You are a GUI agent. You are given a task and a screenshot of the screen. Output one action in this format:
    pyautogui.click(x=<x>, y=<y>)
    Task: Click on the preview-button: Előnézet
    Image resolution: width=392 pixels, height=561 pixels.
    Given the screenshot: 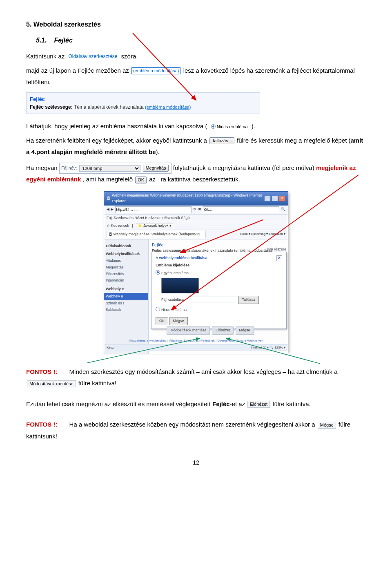 What is the action you would take?
    pyautogui.click(x=223, y=331)
    